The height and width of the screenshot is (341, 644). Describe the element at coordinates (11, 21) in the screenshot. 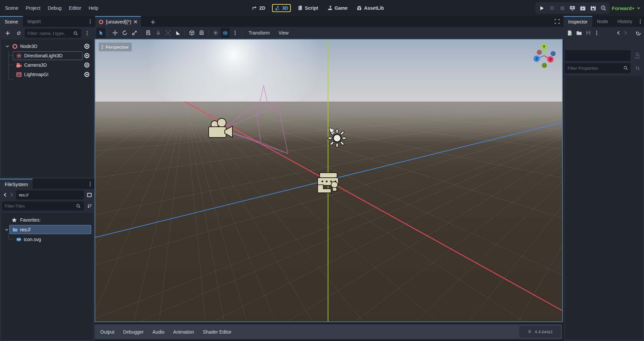

I see `tab-scene-dock: Scene` at that location.